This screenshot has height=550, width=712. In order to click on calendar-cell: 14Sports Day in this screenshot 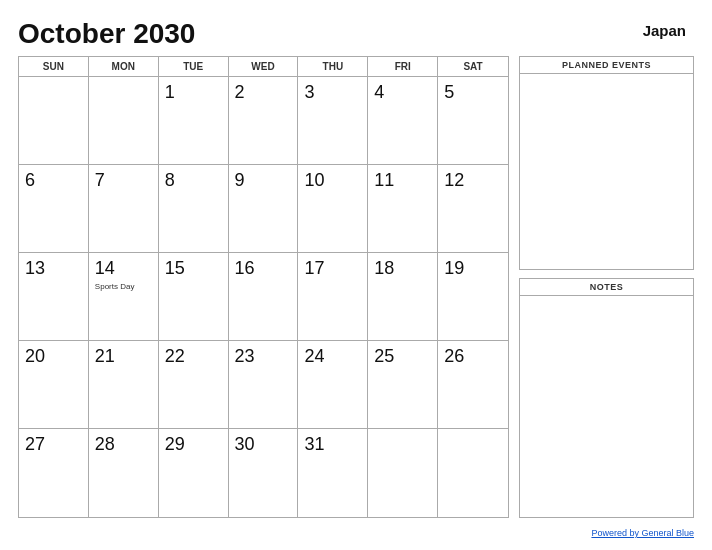, I will do `click(124, 297)`.